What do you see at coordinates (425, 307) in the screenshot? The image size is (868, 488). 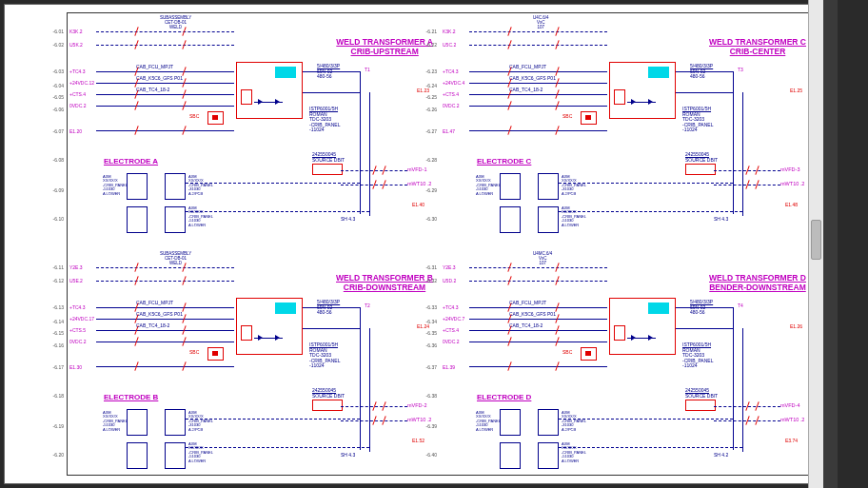 I see `row-label: -6.33` at bounding box center [425, 307].